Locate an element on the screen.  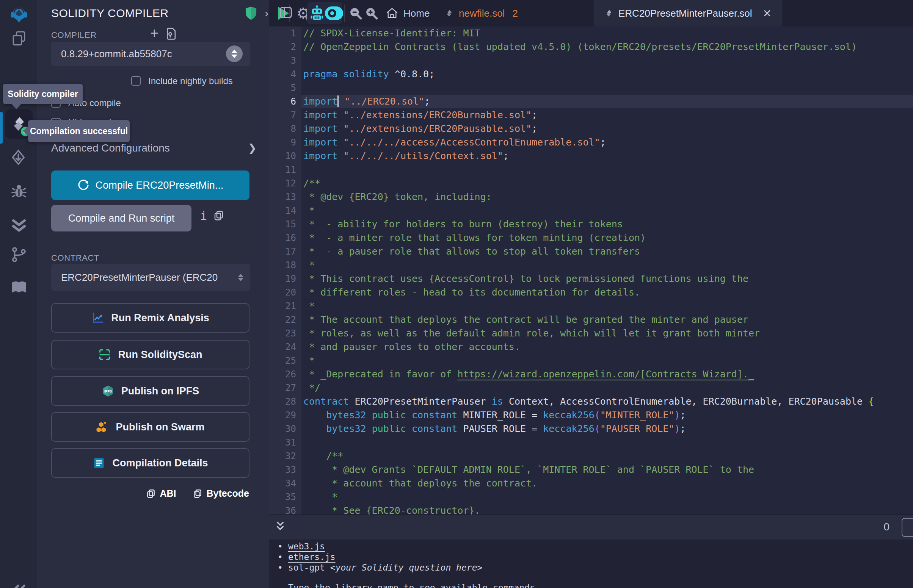
panel-columns-icon is located at coordinates (286, 13).